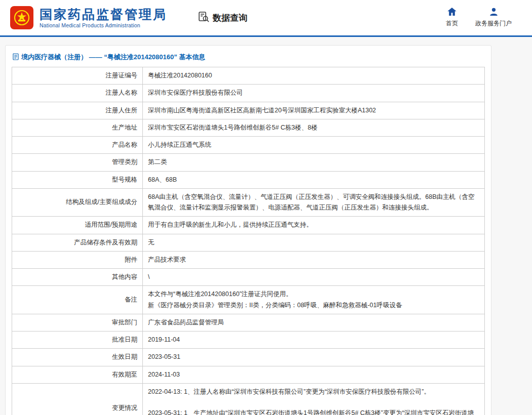 This screenshot has height=415, width=532. Describe the element at coordinates (314, 375) in the screenshot. I see `row-value: 2024-11-03` at that location.